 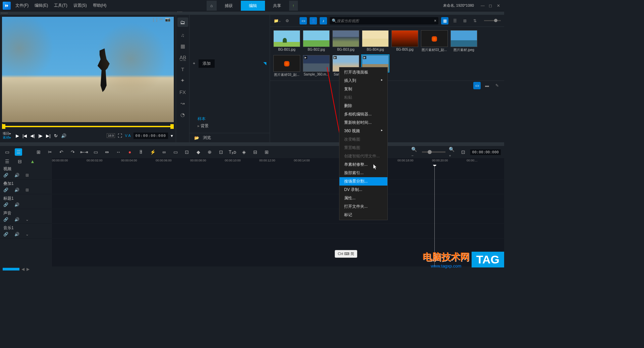 What do you see at coordinates (39, 152) in the screenshot?
I see `group-icon: ⊞` at bounding box center [39, 152].